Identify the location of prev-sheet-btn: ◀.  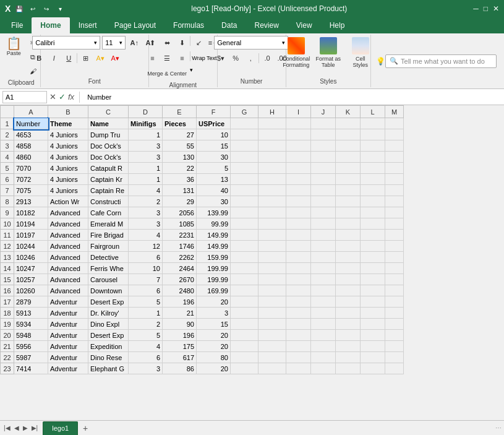
(17, 428).